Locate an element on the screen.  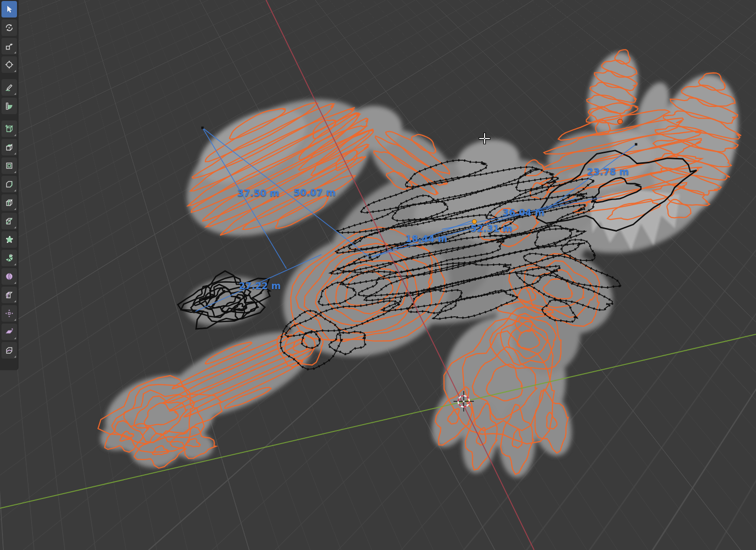
measurement-label: 23.78 m is located at coordinates (608, 172).